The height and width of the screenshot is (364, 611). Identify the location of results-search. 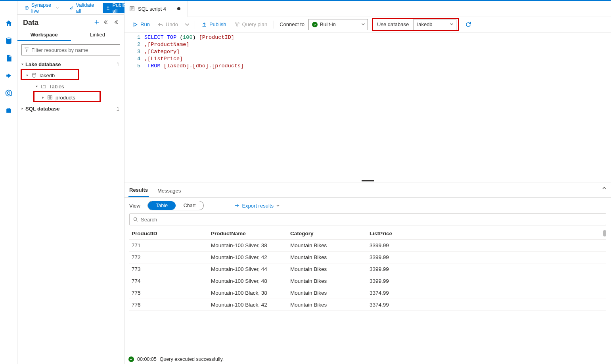
(368, 219).